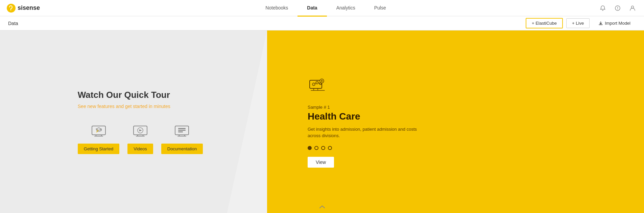 The image size is (644, 213). What do you see at coordinates (322, 207) in the screenshot?
I see `chevron-up-icon` at bounding box center [322, 207].